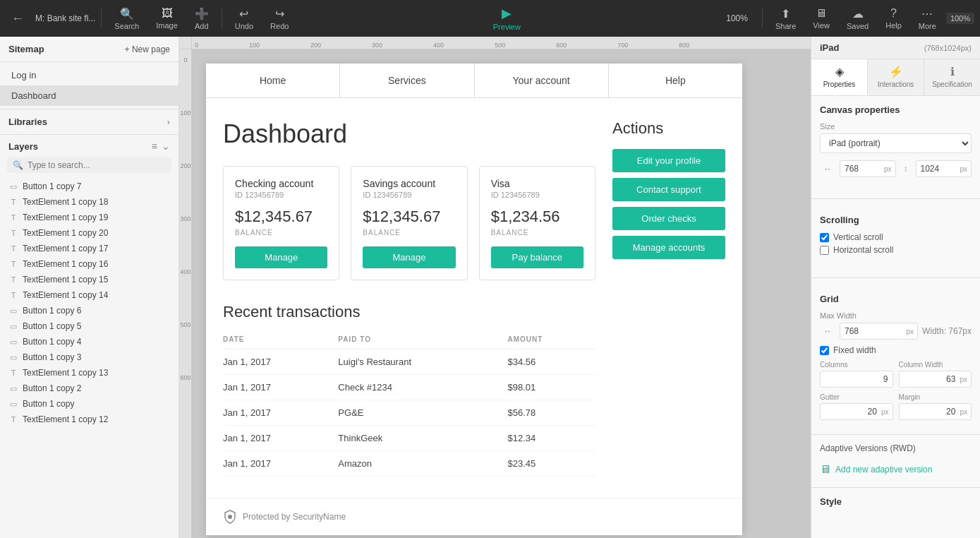  What do you see at coordinates (896, 143) in the screenshot?
I see `size-select: iPad (portrait)` at bounding box center [896, 143].